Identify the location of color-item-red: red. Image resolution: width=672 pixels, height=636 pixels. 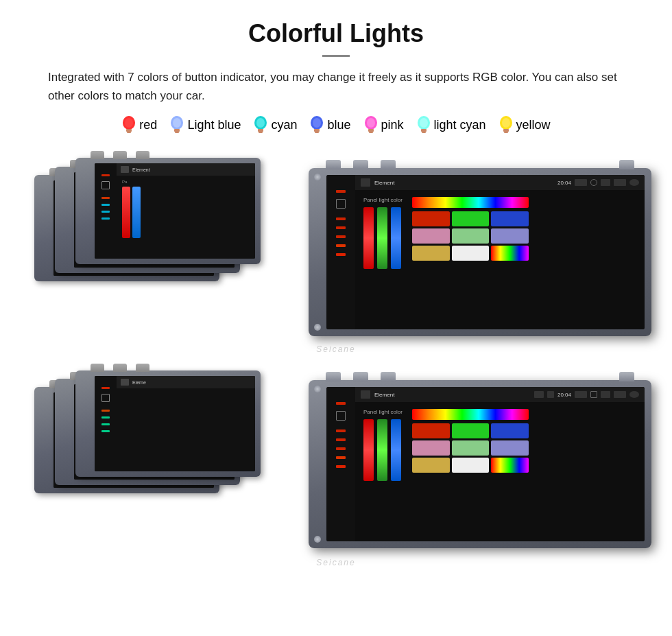
(139, 125).